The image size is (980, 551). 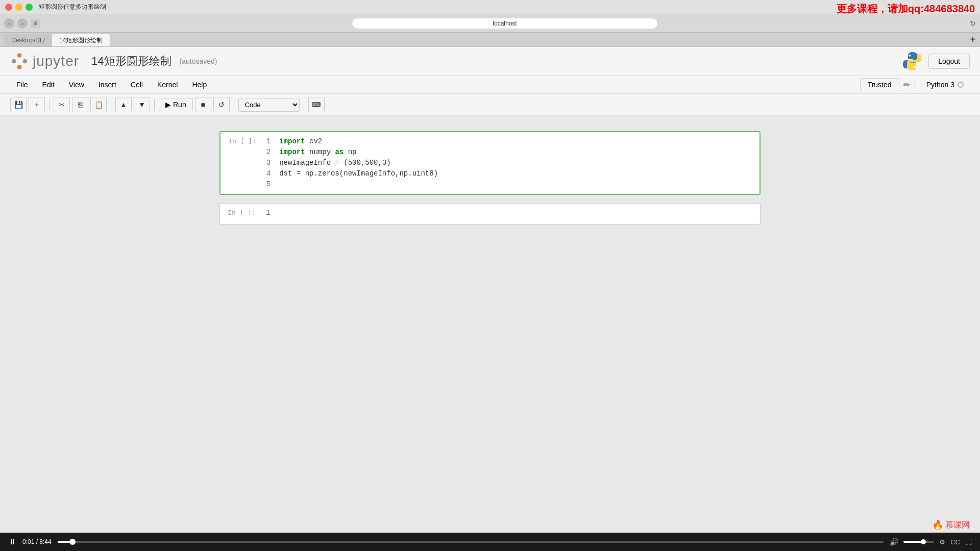 What do you see at coordinates (510, 142) in the screenshot?
I see `code-line-1: 1 import cv2` at bounding box center [510, 142].